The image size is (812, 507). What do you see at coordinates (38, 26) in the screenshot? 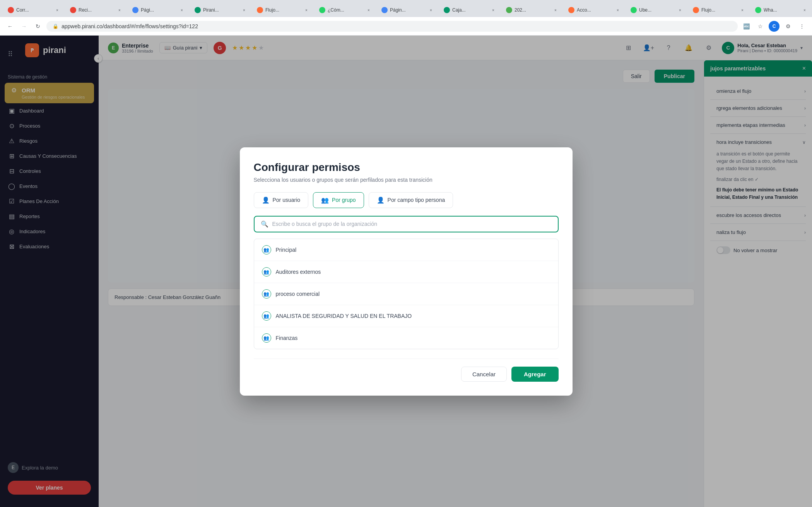
I see `reload-button: ↻` at bounding box center [38, 26].